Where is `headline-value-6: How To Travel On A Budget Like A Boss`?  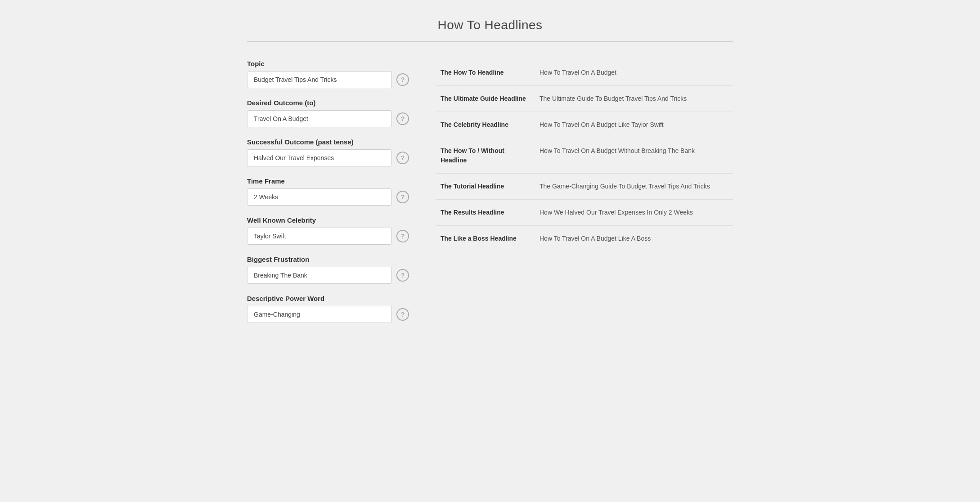 headline-value-6: How To Travel On A Budget Like A Boss is located at coordinates (634, 239).